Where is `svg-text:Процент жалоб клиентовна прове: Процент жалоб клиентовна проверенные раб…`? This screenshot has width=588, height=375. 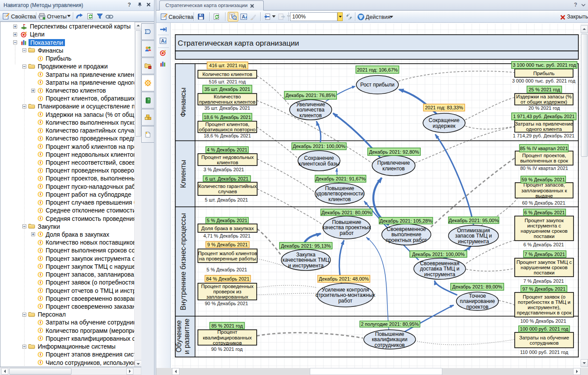
svg-text:Процент жалоб клиентовна прове: Процент жалоб клиентовна проверенные раб… is located at coordinates (227, 256).